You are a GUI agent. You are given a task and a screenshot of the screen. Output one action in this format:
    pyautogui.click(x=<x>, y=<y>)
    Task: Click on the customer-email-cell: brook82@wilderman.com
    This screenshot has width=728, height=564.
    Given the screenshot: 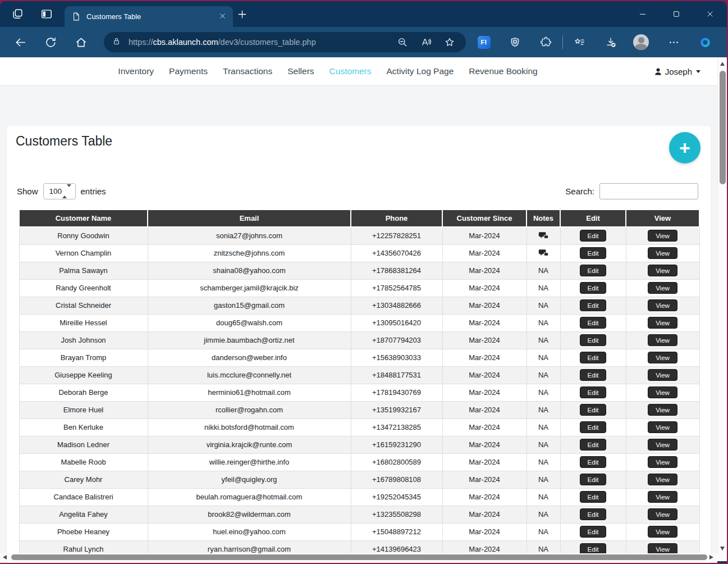 What is the action you would take?
    pyautogui.click(x=249, y=515)
    